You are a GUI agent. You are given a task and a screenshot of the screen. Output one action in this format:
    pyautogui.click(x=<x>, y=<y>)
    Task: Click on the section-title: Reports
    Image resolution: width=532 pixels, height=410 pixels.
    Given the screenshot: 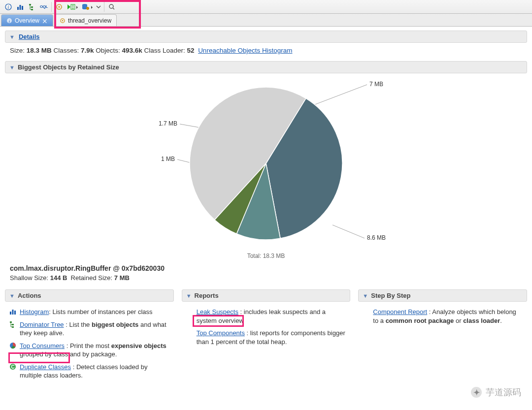 What is the action you would take?
    pyautogui.click(x=207, y=295)
    